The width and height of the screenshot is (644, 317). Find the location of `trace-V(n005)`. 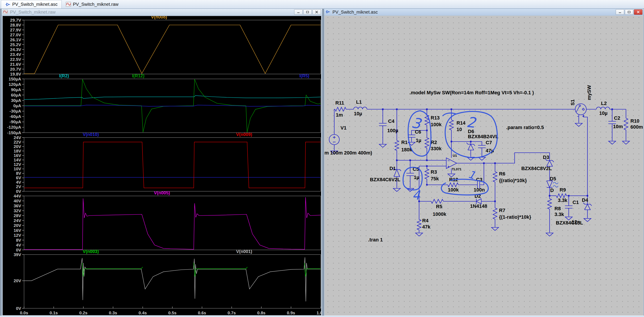

trace-V(n005) is located at coordinates (172, 224).